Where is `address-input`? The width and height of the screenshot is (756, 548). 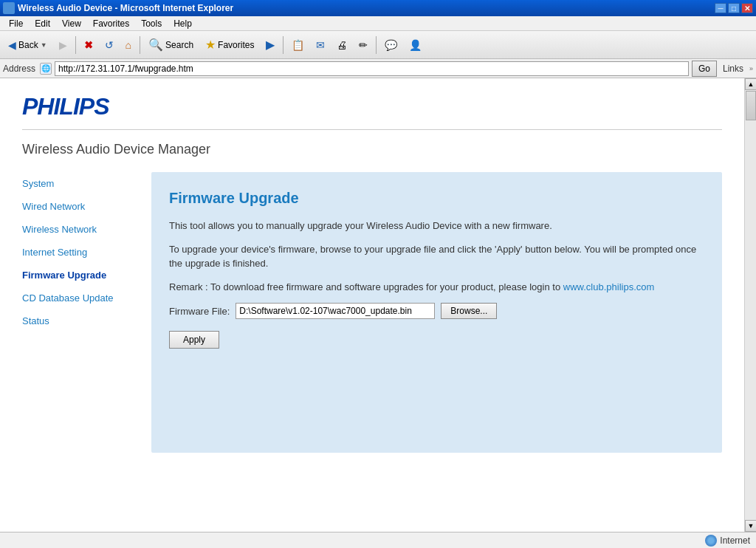 address-input is located at coordinates (372, 69).